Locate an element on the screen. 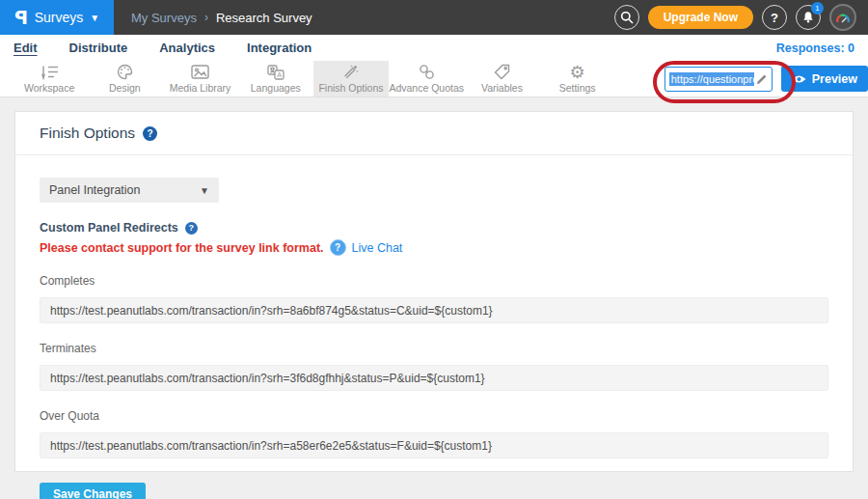  upgrade-now-button: Upgrade Now is located at coordinates (700, 17).